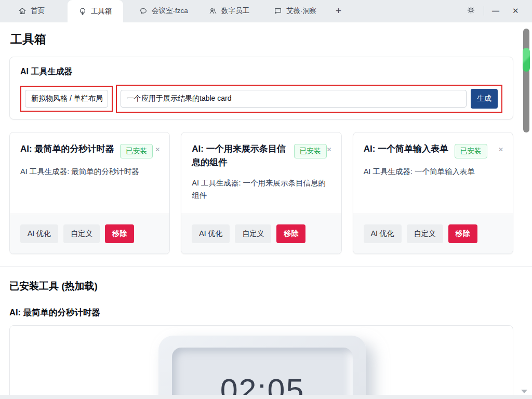 The height and width of the screenshot is (399, 532). I want to click on vertical-scrollbar-thumb, so click(526, 81).